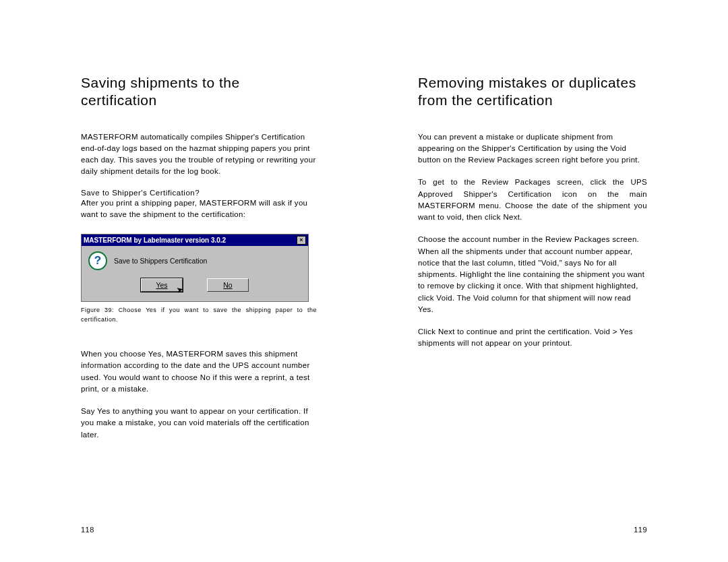 This screenshot has height=562, width=728. Describe the element at coordinates (199, 155) in the screenshot. I see `paragraph: MASTERFORM automatically compiles Shippe…` at that location.